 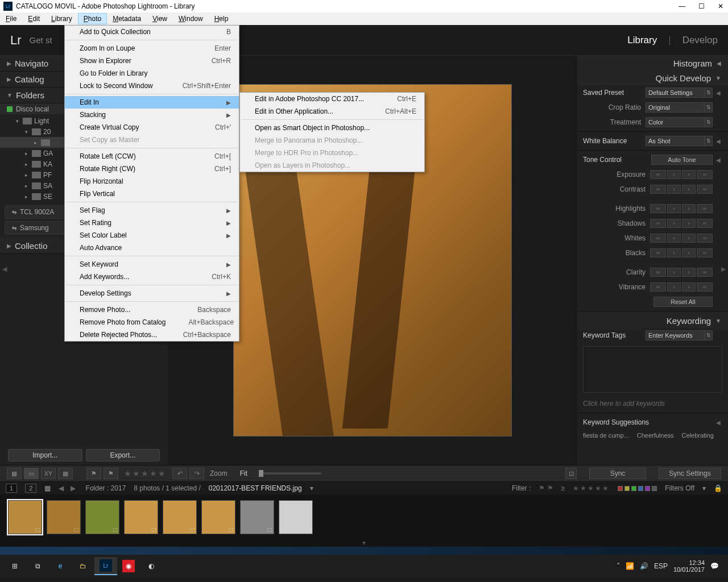 I want to click on tray-chevron-icon: ˄, so click(x=618, y=566).